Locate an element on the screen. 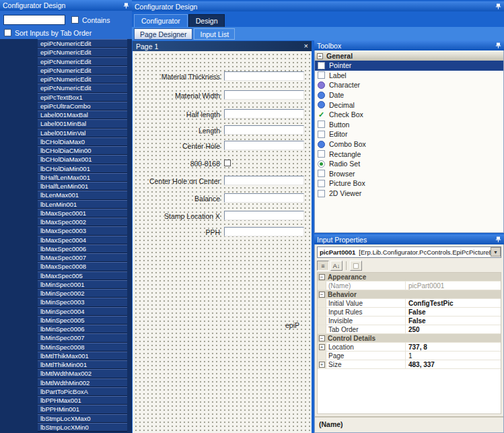 The height and width of the screenshot is (433, 504). input-list-item: lbMinSpec0004 is located at coordinates (82, 311).